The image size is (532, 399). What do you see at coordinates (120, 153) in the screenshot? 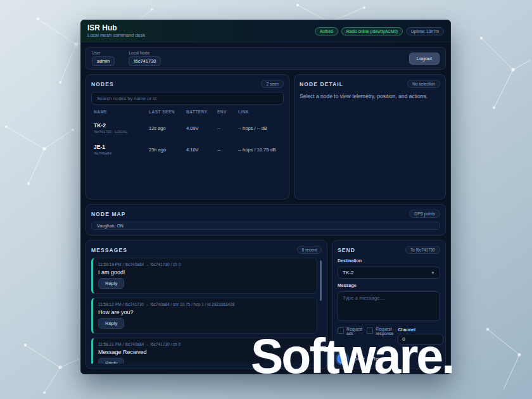
I see `node-id: !6c740a84` at bounding box center [120, 153].